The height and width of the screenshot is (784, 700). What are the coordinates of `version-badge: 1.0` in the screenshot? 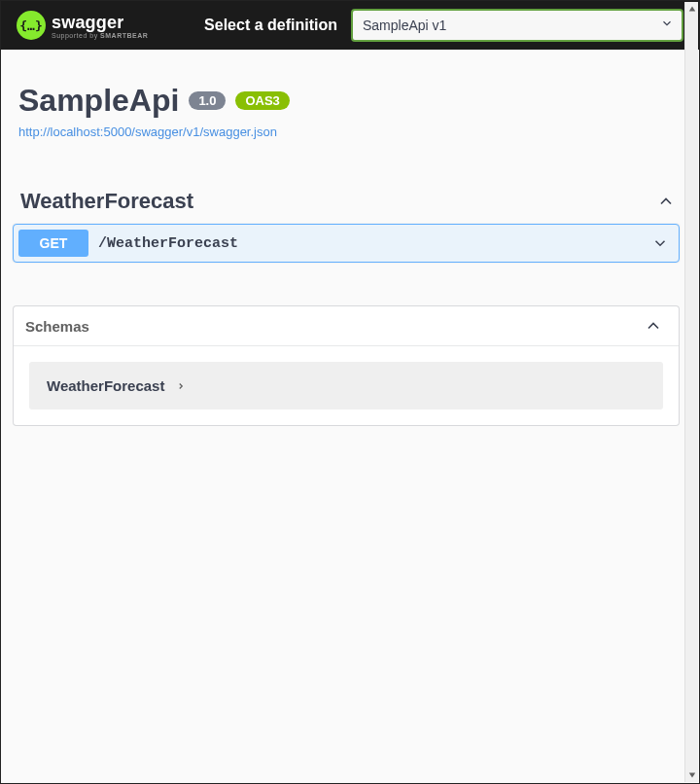 It's located at (207, 101).